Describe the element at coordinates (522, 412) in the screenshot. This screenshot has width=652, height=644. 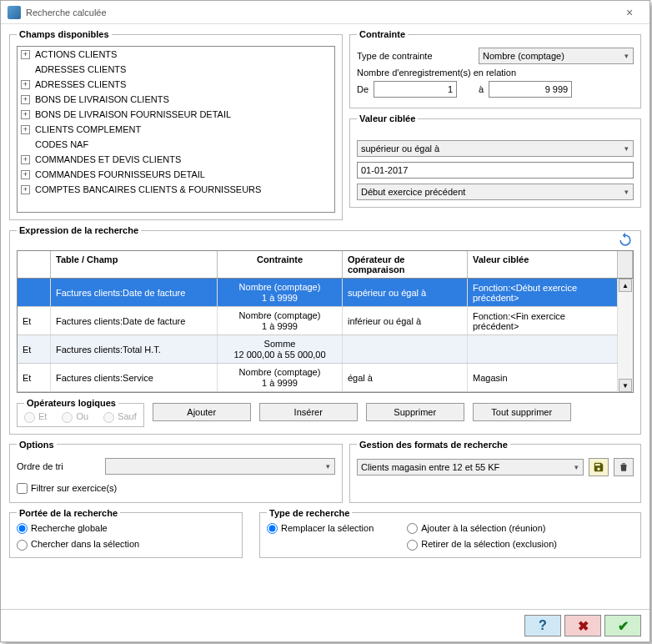
I see `tout-supprimer-button: Tout supprimer` at that location.